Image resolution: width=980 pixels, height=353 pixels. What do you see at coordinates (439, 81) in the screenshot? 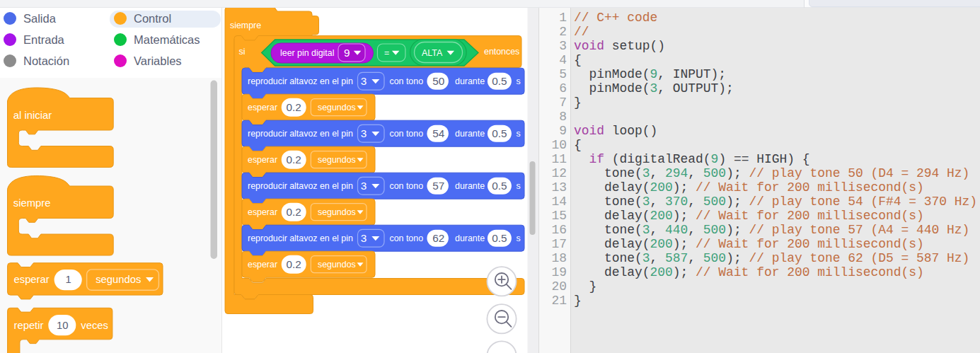
I see `svg-text: 50` at bounding box center [439, 81].